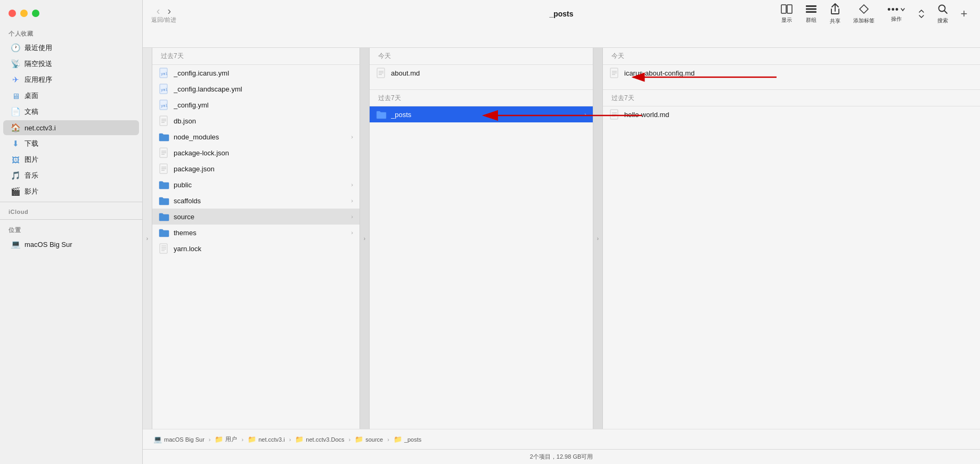 This screenshot has width=980, height=464. What do you see at coordinates (481, 114) in the screenshot?
I see `file-item-posts: _posts ›` at bounding box center [481, 114].